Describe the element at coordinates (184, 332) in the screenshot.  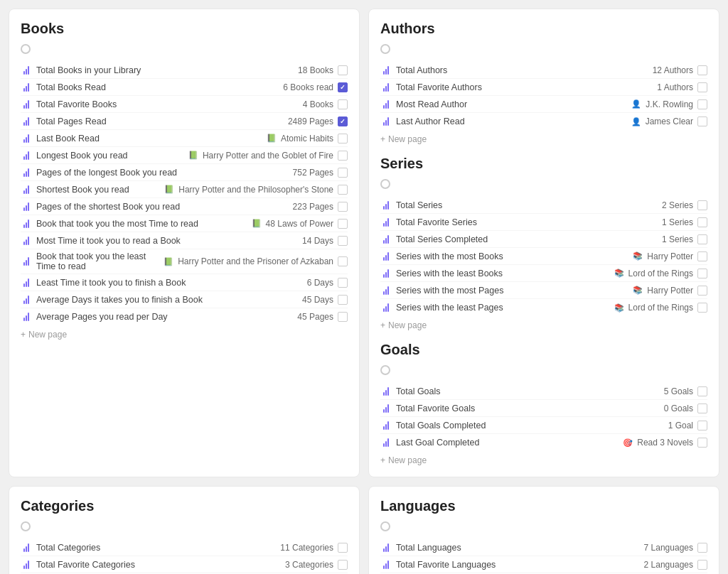
I see `books-new-page: + New page` at that location.